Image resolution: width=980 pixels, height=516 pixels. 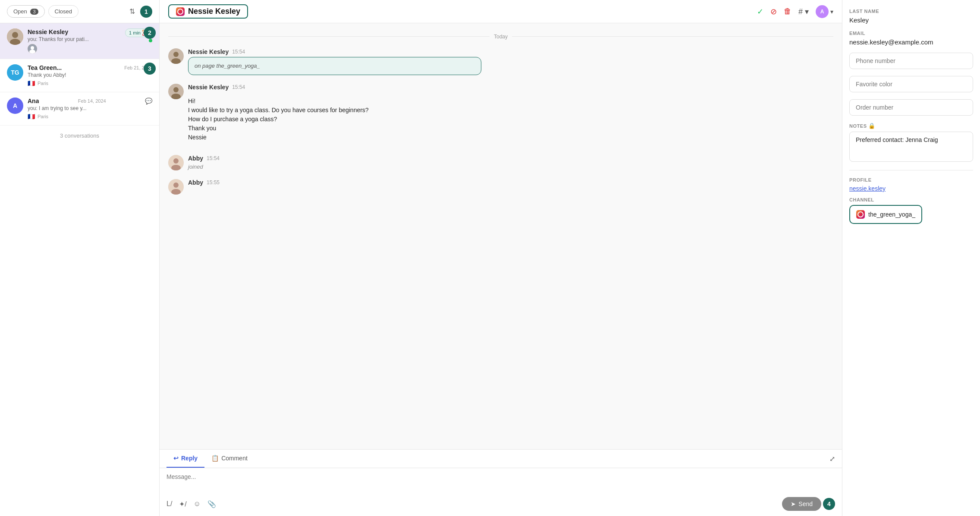 I want to click on online-indicator, so click(x=151, y=41).